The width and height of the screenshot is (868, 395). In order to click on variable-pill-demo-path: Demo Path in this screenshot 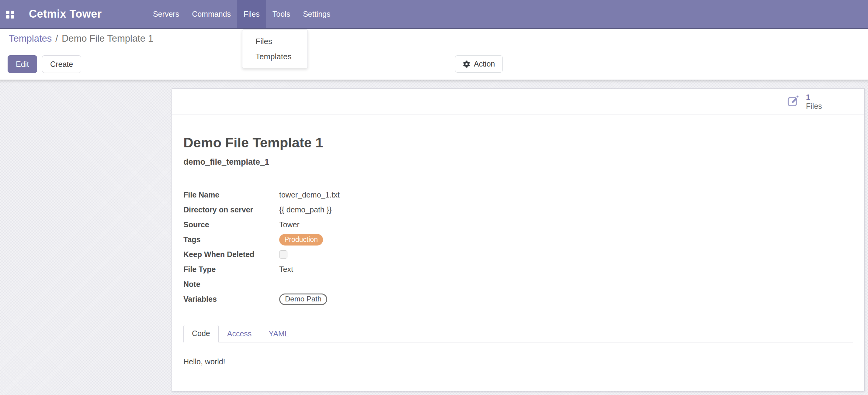, I will do `click(303, 299)`.